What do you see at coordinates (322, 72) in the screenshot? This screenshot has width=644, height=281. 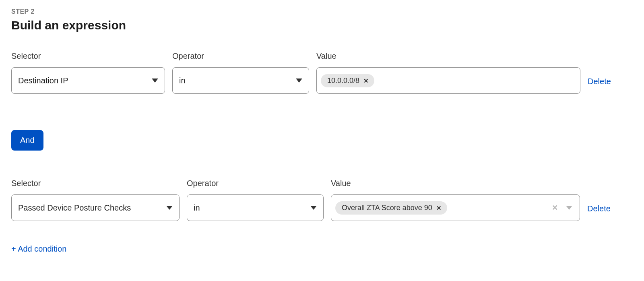 I see `condition-row: Selector Destination IP Operator in Valu…` at bounding box center [322, 72].